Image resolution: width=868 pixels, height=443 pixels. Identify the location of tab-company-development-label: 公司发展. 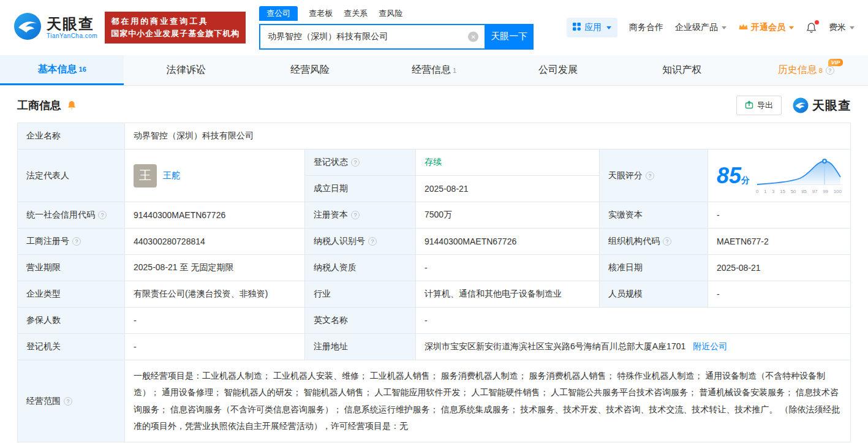
(558, 70).